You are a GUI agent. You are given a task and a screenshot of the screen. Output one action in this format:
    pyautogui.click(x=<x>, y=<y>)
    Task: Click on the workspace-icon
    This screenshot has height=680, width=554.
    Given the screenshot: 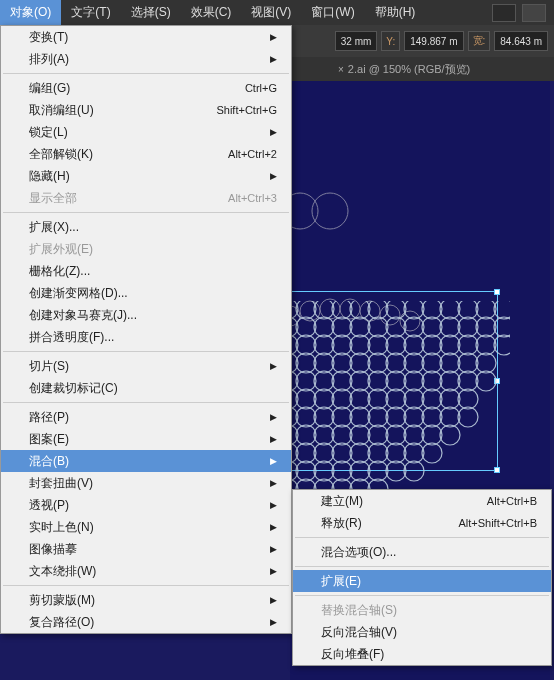 What is the action you would take?
    pyautogui.click(x=504, y=13)
    